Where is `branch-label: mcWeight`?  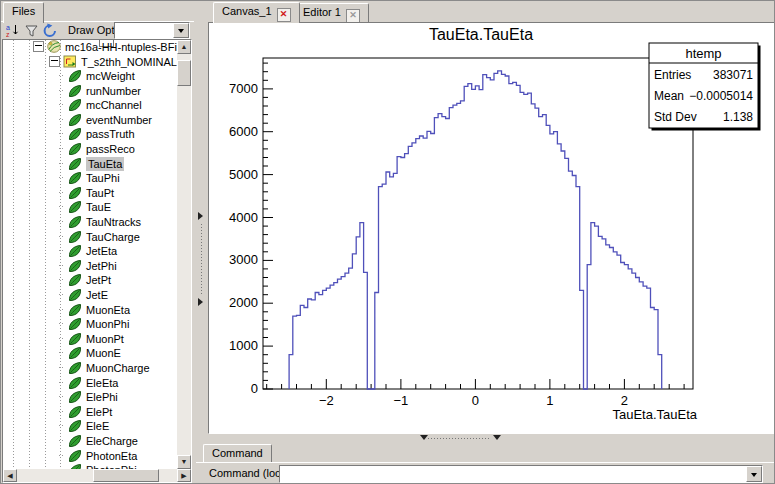
branch-label: mcWeight is located at coordinates (110, 76).